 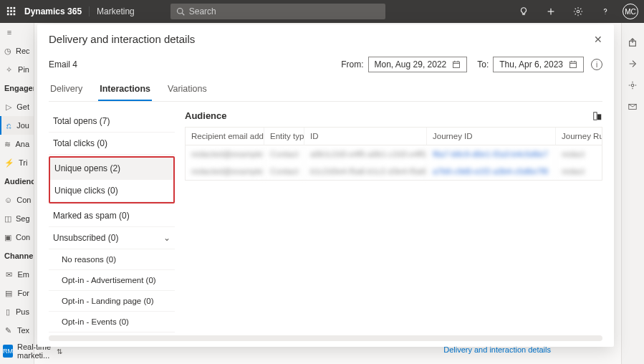 What do you see at coordinates (579, 136) in the screenshot?
I see `col-run: Journey Run` at bounding box center [579, 136].